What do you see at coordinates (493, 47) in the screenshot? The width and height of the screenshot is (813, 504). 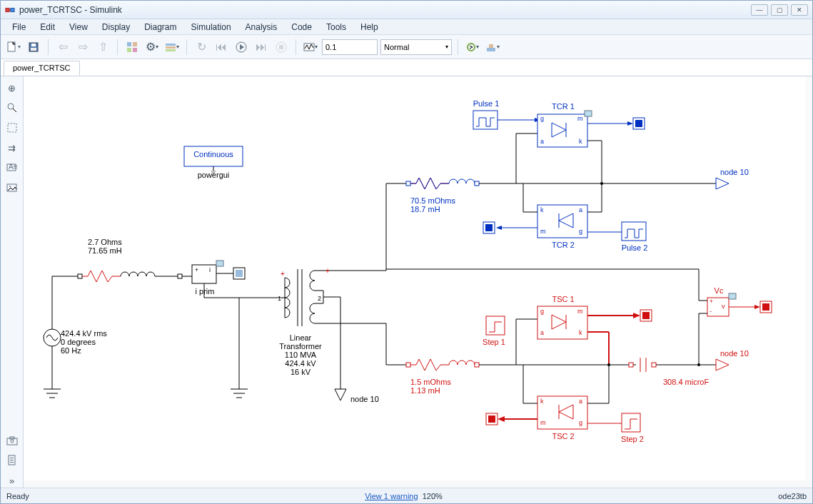 I see `build-button: ▾` at bounding box center [493, 47].